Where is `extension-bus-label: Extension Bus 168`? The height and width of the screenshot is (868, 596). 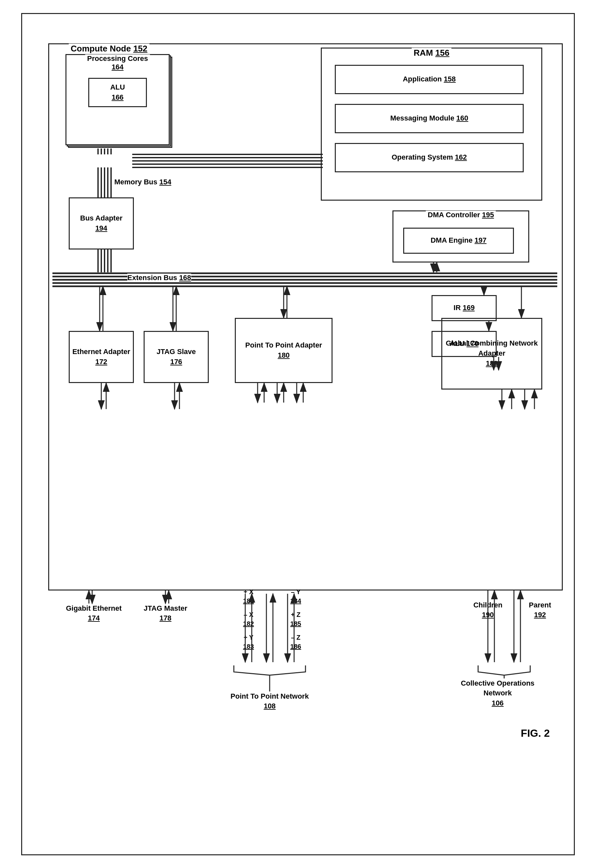
extension-bus-label: Extension Bus 168 is located at coordinates (159, 278).